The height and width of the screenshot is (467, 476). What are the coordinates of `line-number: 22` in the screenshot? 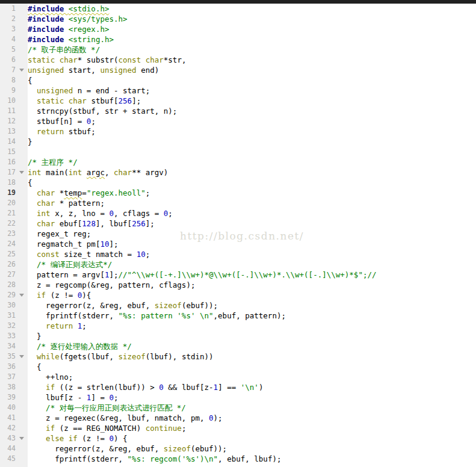 It's located at (8, 224).